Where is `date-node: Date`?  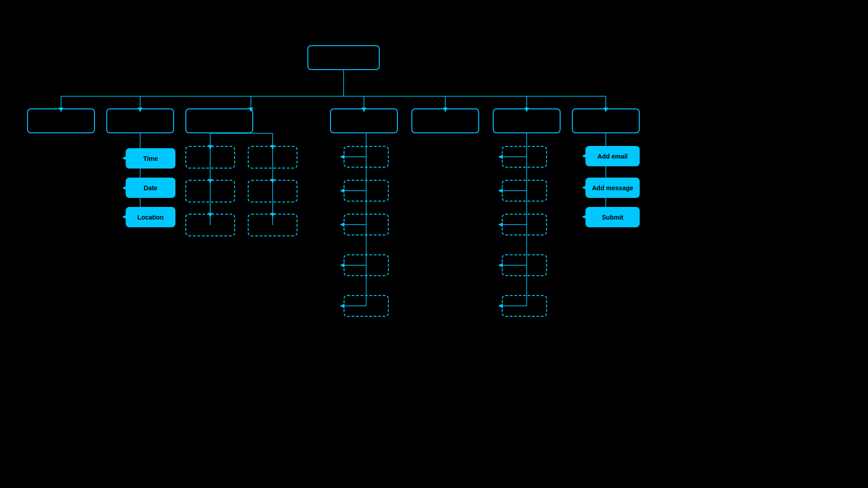
date-node: Date is located at coordinates (151, 188).